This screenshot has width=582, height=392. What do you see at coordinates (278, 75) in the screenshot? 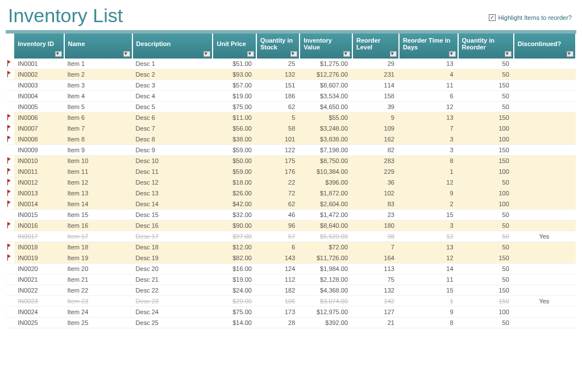
I see `cell-stock: 132` at bounding box center [278, 75].